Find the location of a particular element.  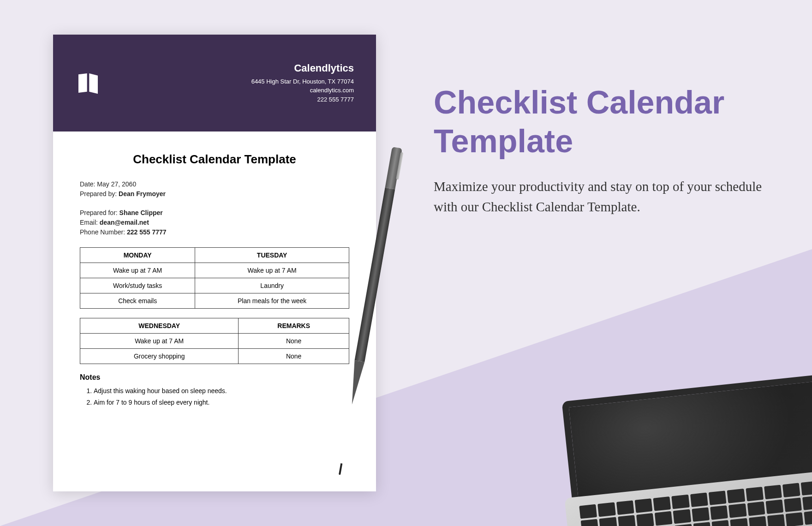

prepared-by-line: Prepared by: Dean Frymoyer is located at coordinates (215, 194).